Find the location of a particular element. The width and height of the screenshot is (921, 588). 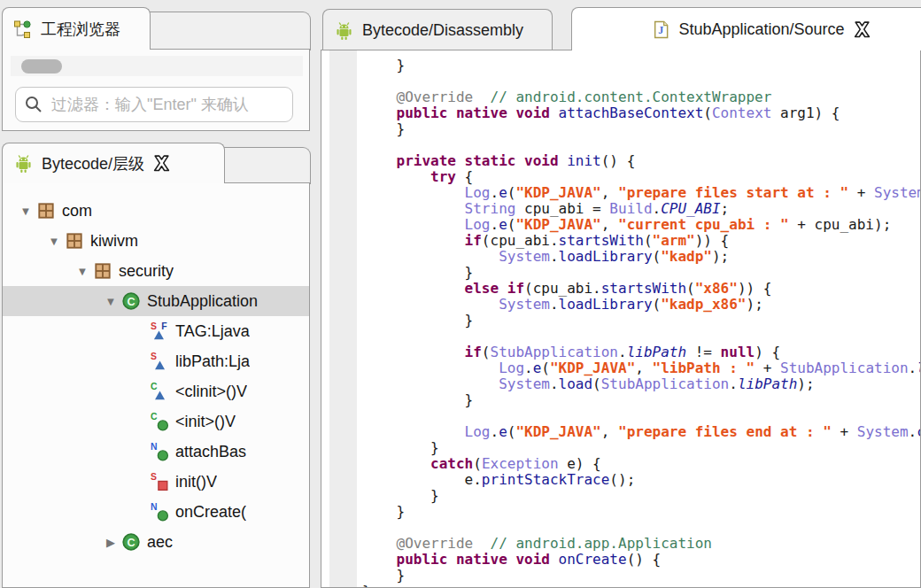

code-line: else if(cpu_abi.startsWith("x86")) { is located at coordinates (641, 289).